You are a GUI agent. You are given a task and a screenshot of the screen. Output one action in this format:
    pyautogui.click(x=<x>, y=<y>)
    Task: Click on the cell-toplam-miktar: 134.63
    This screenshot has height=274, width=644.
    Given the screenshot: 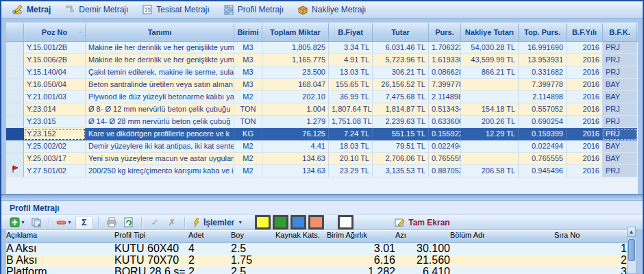 What is the action you would take?
    pyautogui.click(x=296, y=159)
    